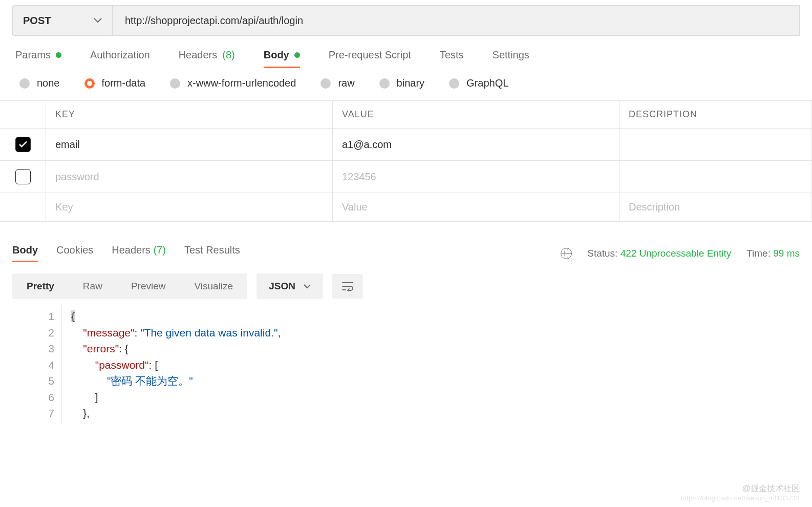  What do you see at coordinates (115, 83) in the screenshot?
I see `body-type-form-data: form-data` at bounding box center [115, 83].